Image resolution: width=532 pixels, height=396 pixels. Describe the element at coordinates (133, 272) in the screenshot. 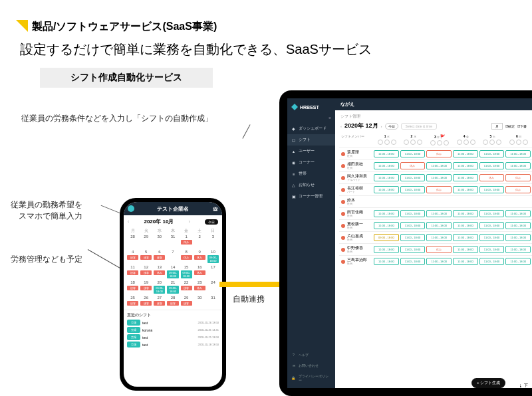

I see `phone-calendar-cell: 11接客` at that location.